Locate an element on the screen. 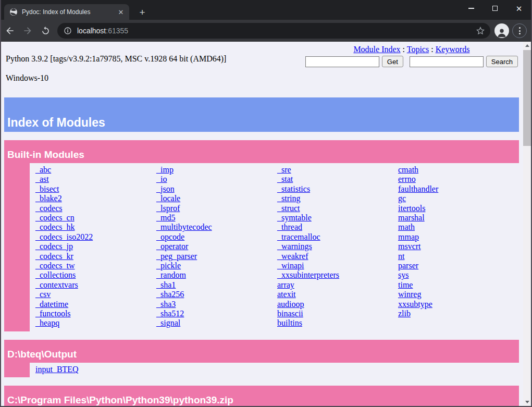 The image size is (532, 407). module-link-mmap: mmap is located at coordinates (409, 237).